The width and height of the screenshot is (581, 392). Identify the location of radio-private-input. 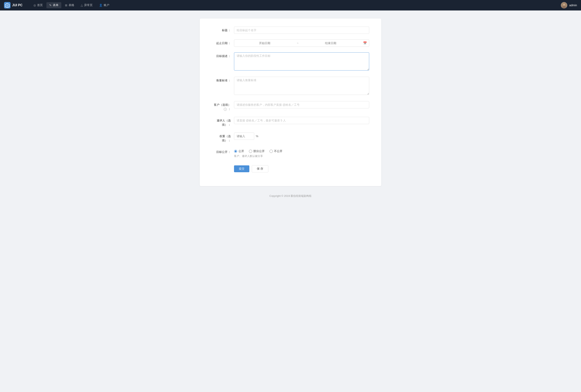
(271, 151).